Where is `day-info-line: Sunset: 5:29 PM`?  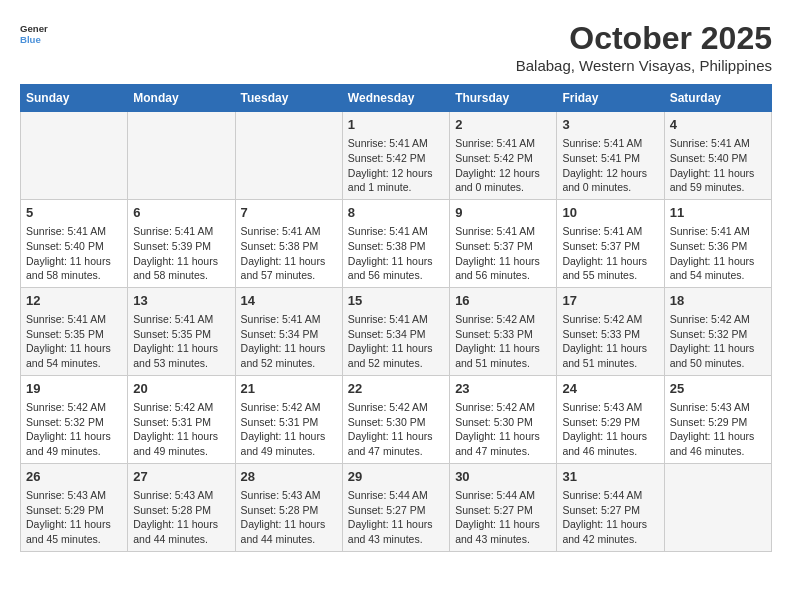 day-info-line: Sunset: 5:29 PM is located at coordinates (74, 510).